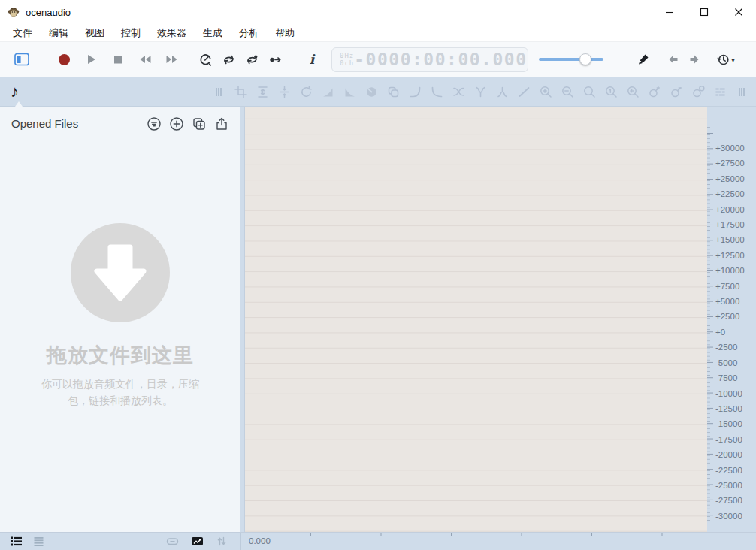  What do you see at coordinates (328, 92) in the screenshot?
I see `fade-in-icon` at bounding box center [328, 92].